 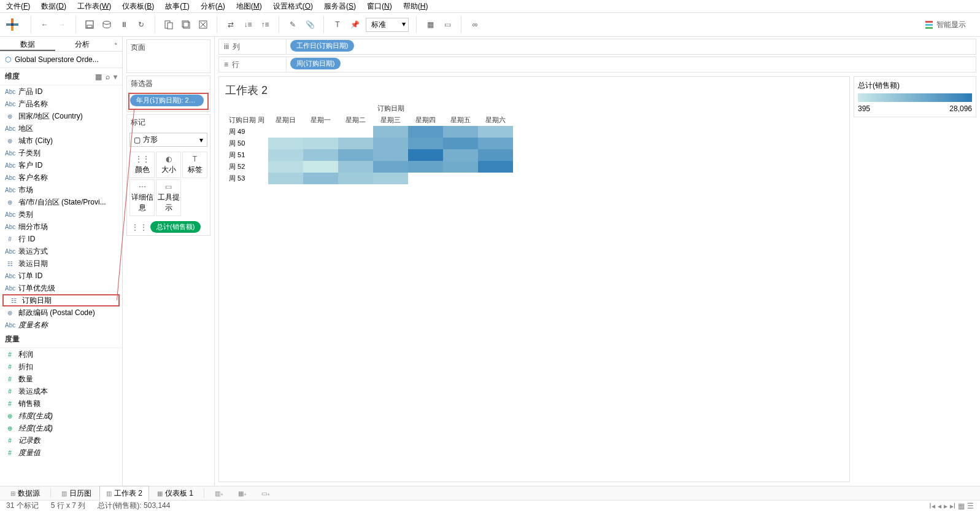 What do you see at coordinates (266, 494) in the screenshot?
I see `new-story-tab: ▭₊` at bounding box center [266, 494].